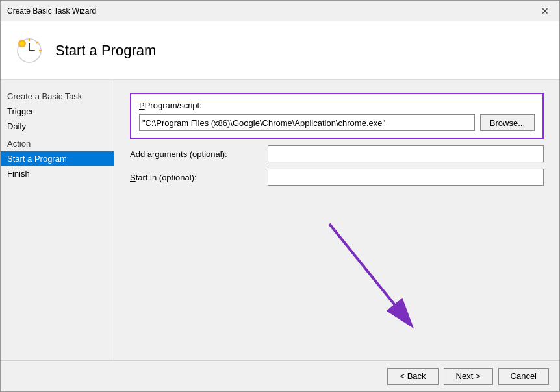 This screenshot has height=392, width=560. What do you see at coordinates (57, 95) in the screenshot?
I see `sidebar-item-create-basic-task: Create a Basic Task` at bounding box center [57, 95].